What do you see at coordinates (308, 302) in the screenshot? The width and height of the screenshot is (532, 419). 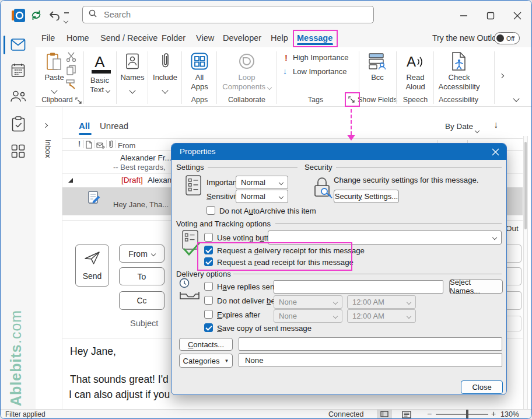 I see `deliver-date-combo: None` at bounding box center [308, 302].